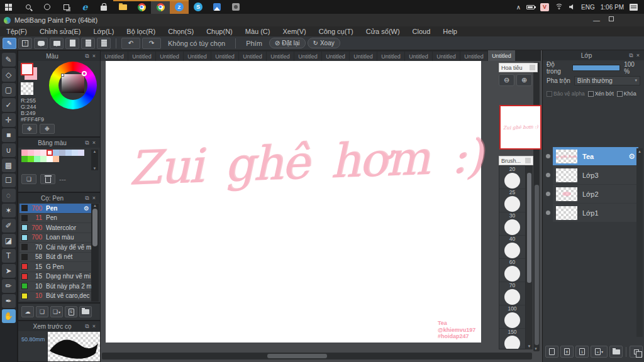  I want to click on store-button, so click(104, 7).